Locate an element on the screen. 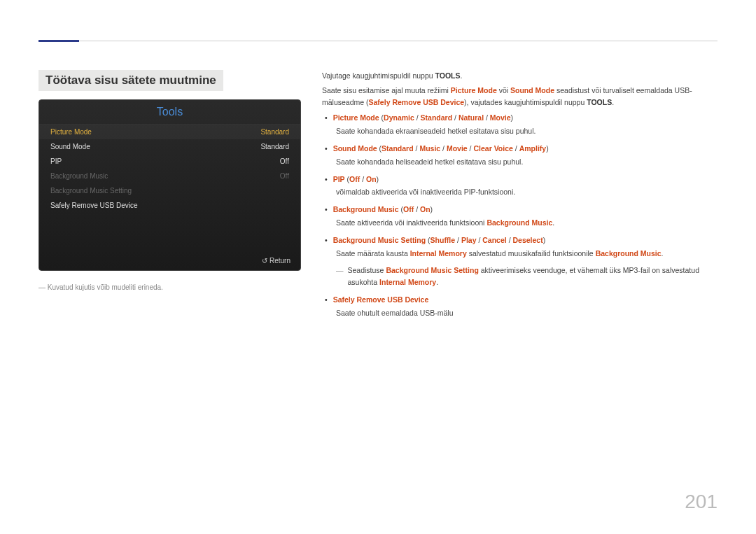 The width and height of the screenshot is (756, 534). row-label: Picture Mode is located at coordinates (71, 132).